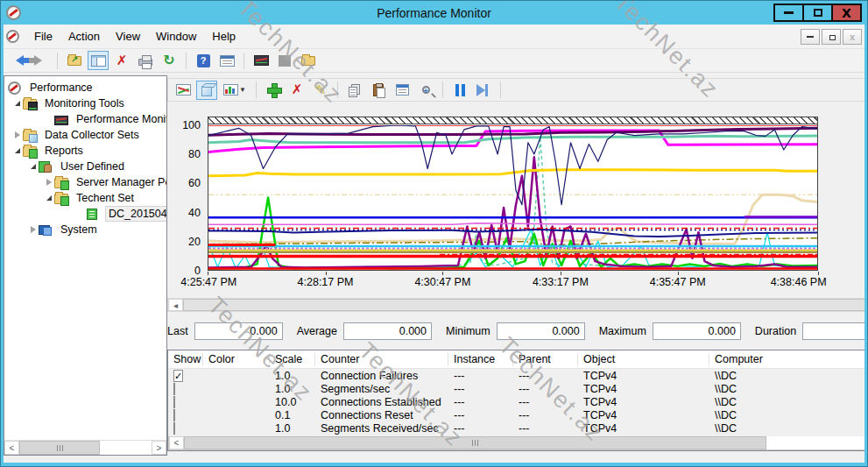 The height and width of the screenshot is (467, 868). Describe the element at coordinates (86, 198) in the screenshot. I see `tree-item-techent-set: Techent Set` at that location.